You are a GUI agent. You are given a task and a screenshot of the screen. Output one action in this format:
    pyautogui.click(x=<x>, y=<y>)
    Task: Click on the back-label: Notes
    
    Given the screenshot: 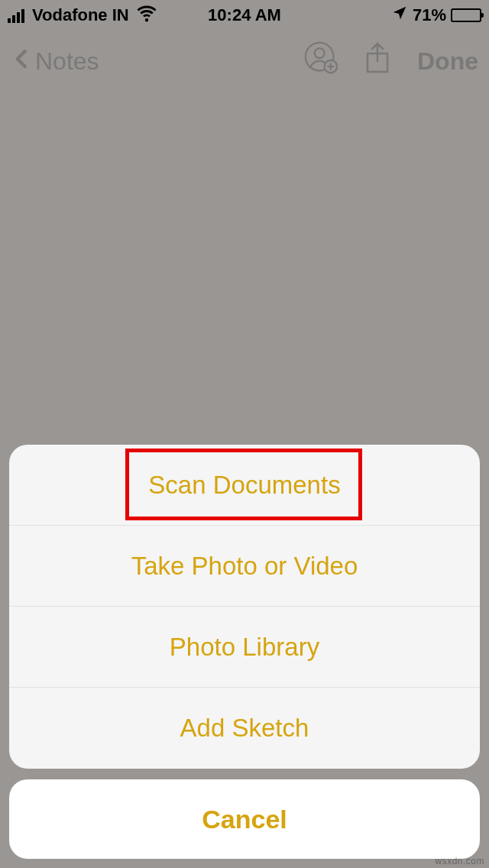 What is the action you would take?
    pyautogui.click(x=67, y=61)
    